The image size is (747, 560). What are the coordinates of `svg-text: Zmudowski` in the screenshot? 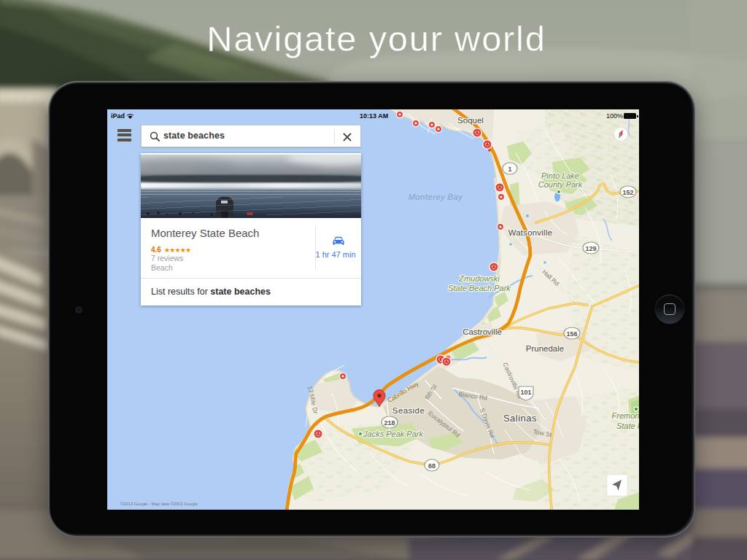 It's located at (479, 279).